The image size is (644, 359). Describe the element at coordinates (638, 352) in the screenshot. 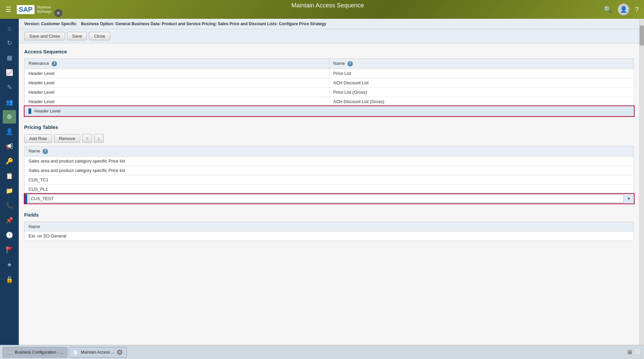

I see `taskbar-icon-maximize: ⬜` at that location.